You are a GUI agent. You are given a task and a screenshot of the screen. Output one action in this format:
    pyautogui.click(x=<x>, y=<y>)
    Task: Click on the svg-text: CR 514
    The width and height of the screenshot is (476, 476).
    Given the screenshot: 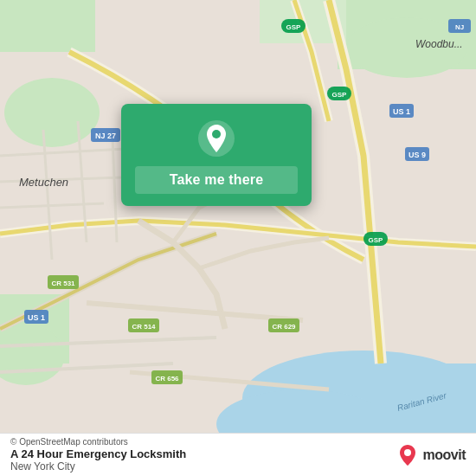 What is the action you would take?
    pyautogui.click(x=144, y=327)
    